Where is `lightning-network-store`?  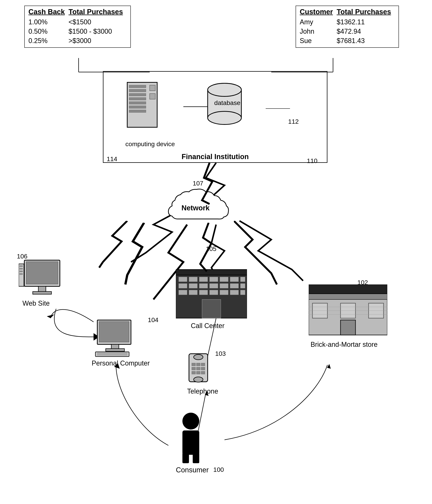
lightning-network-store is located at coordinates (290, 257).